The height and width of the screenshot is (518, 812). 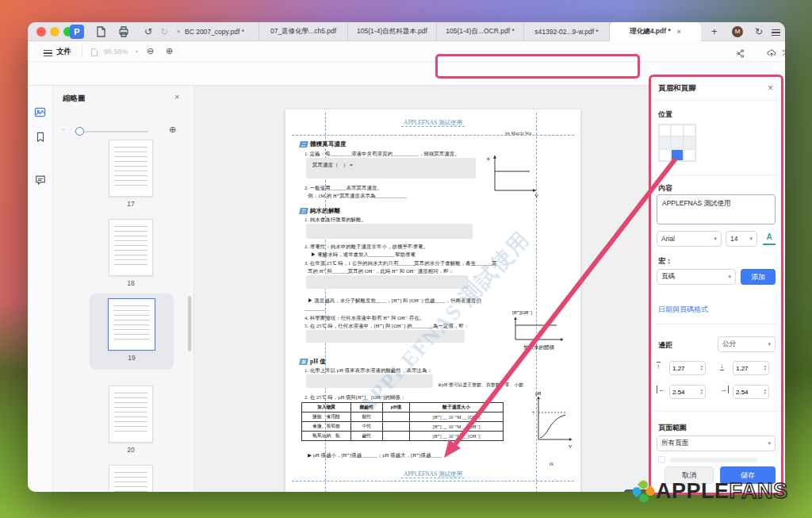 What do you see at coordinates (393, 32) in the screenshot?
I see `doc-tab: 105(1-4)自然科題本.pdf` at bounding box center [393, 32].